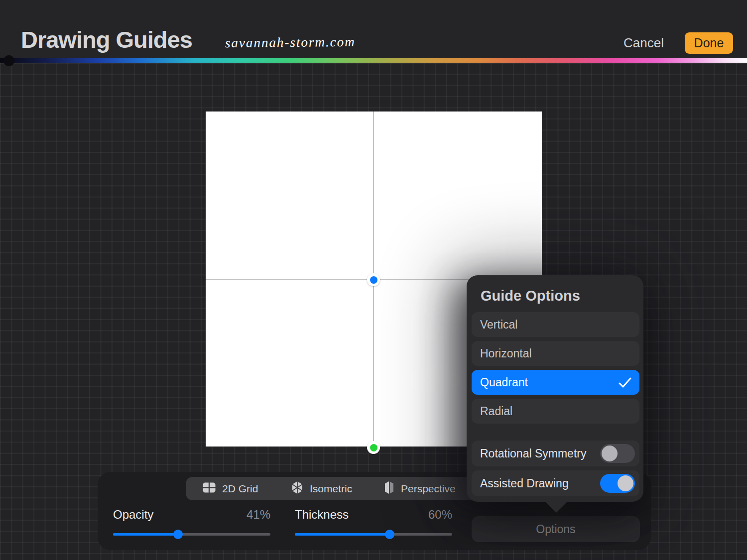  What do you see at coordinates (258, 515) in the screenshot?
I see `opacity-value: 41%` at bounding box center [258, 515].